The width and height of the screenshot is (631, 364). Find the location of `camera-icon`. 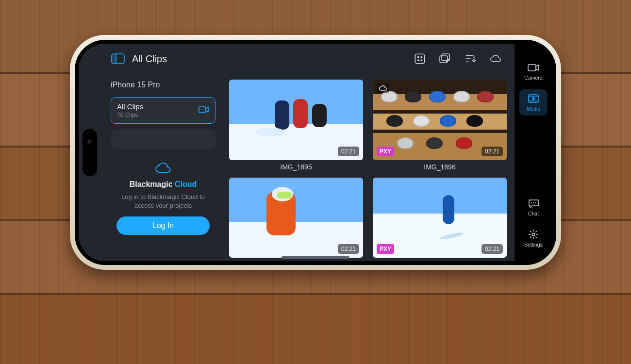

camera-icon is located at coordinates (204, 111).